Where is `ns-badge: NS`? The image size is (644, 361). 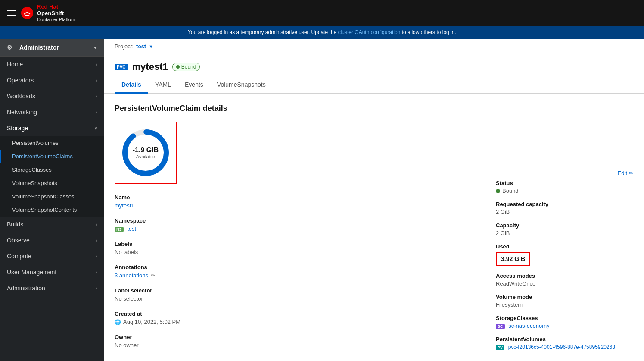
ns-badge: NS is located at coordinates (119, 229).